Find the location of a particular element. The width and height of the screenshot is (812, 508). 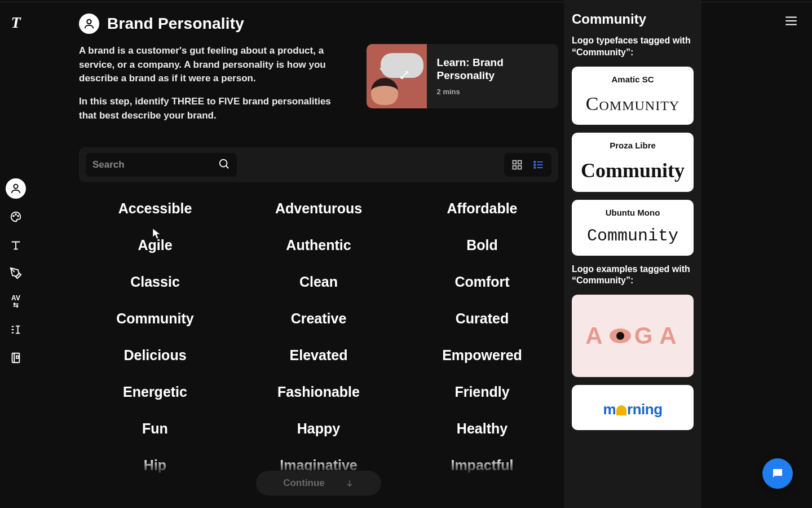

personality-clean: Clean is located at coordinates (319, 282).